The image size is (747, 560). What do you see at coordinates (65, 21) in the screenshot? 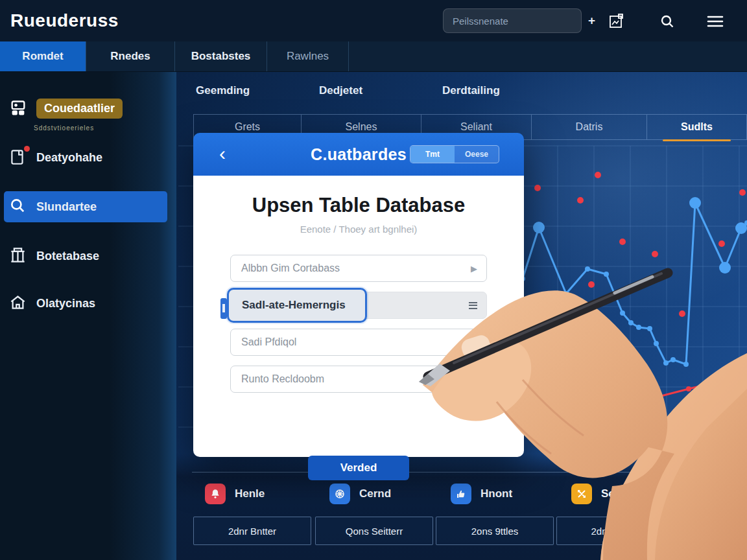
I see `app-title: Rueuderuss` at bounding box center [65, 21].